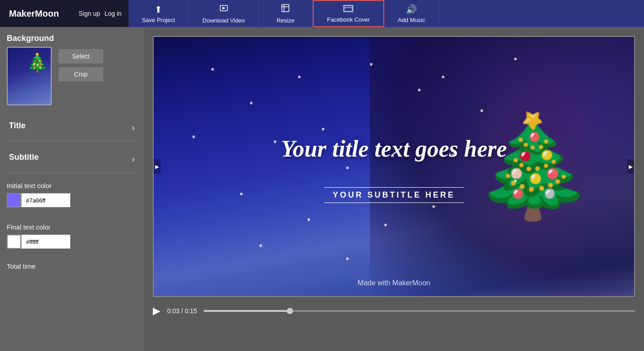 The image size is (644, 351). Describe the element at coordinates (157, 166) in the screenshot. I see `prev-arrow: ▸` at that location.